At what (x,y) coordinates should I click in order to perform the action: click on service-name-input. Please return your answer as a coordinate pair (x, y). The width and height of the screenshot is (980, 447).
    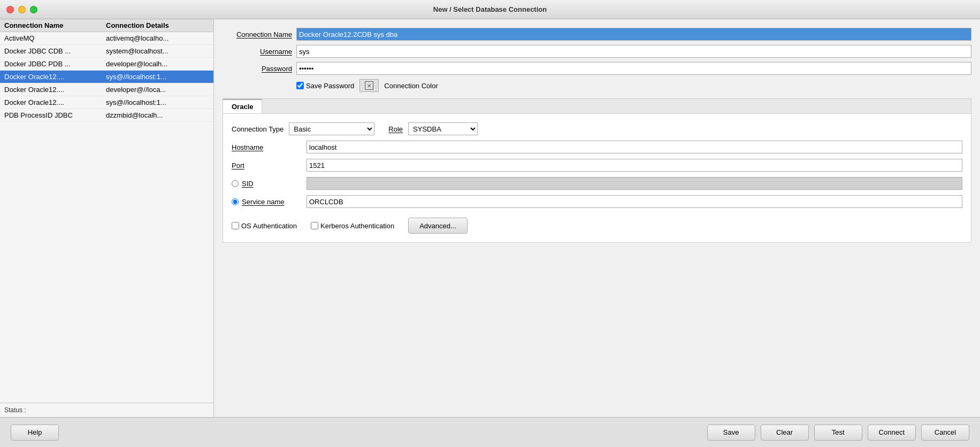
    Looking at the image, I should click on (634, 202).